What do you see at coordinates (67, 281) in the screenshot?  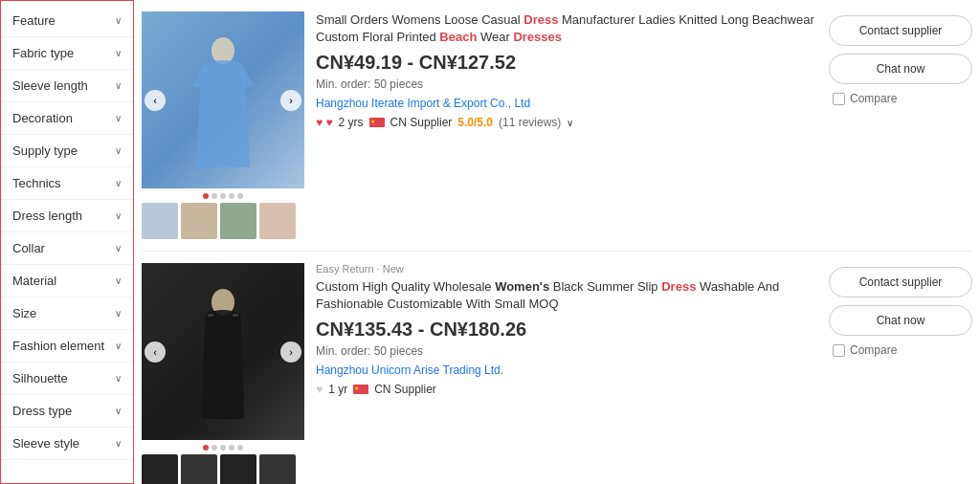 I see `sidebar-item-material: Material∨` at bounding box center [67, 281].